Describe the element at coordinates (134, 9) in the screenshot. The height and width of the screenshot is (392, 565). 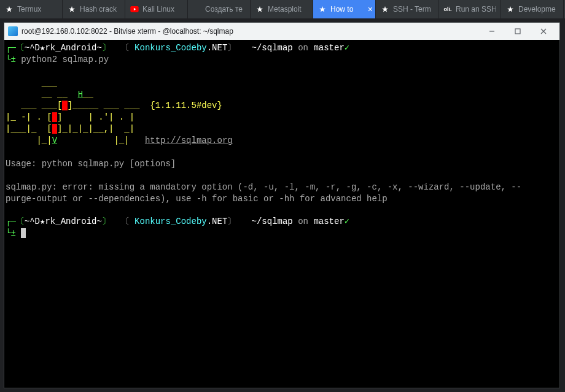
I see `youtube-icon` at that location.